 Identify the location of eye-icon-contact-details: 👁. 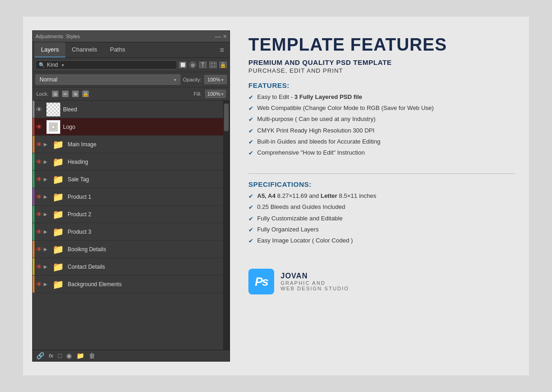
(39, 267).